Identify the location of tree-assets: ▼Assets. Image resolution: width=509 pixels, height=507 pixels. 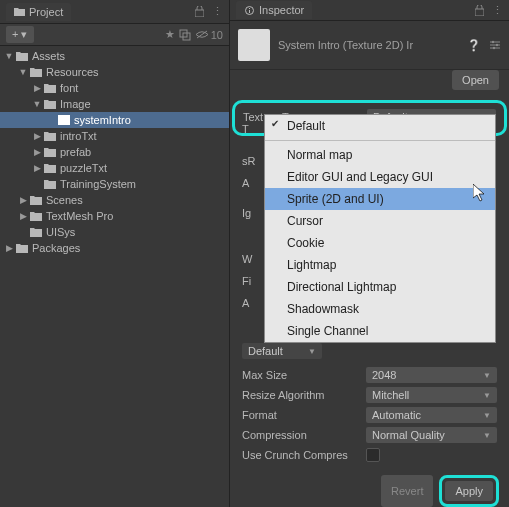
(114, 56).